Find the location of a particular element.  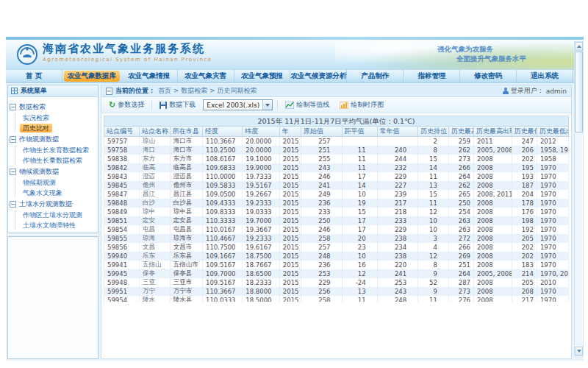

table-row: 59758海口海口市110.250020.0000201525111240826… is located at coordinates (337, 150).